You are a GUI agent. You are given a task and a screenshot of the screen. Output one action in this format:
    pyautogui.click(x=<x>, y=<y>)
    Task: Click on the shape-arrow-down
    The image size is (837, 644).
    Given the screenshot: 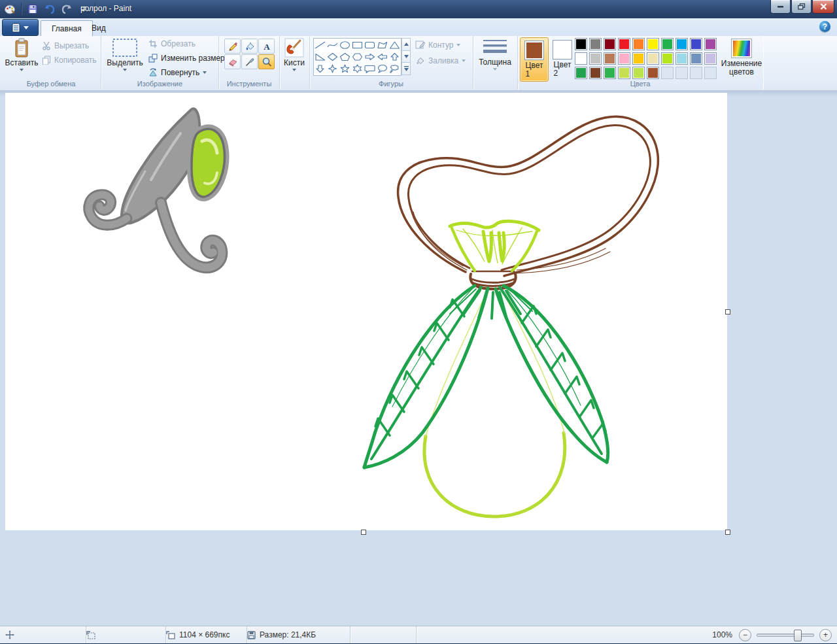 What is the action you would take?
    pyautogui.click(x=320, y=69)
    